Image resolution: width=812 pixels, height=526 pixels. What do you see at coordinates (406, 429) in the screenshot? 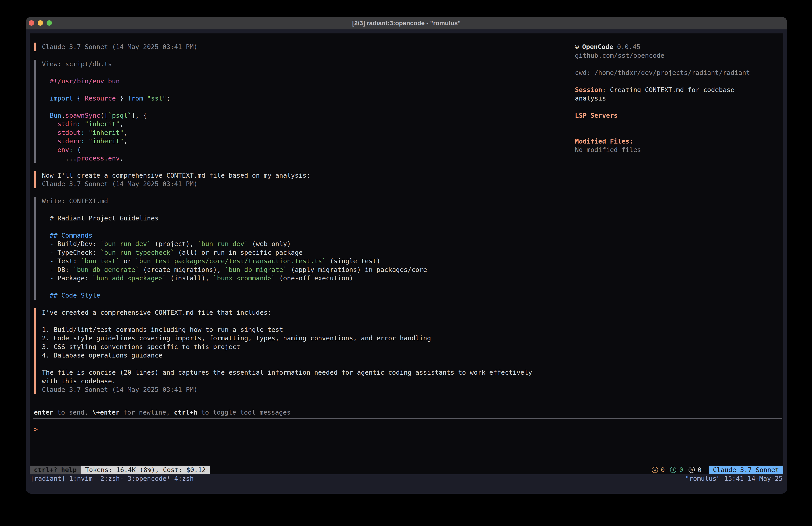
I see `prompt-input: >` at bounding box center [406, 429].